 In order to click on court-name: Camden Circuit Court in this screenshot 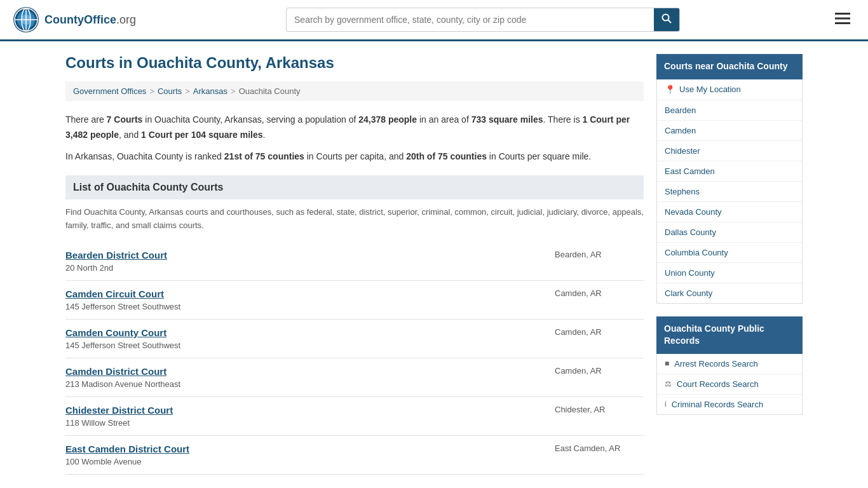, I will do `click(304, 294)`.